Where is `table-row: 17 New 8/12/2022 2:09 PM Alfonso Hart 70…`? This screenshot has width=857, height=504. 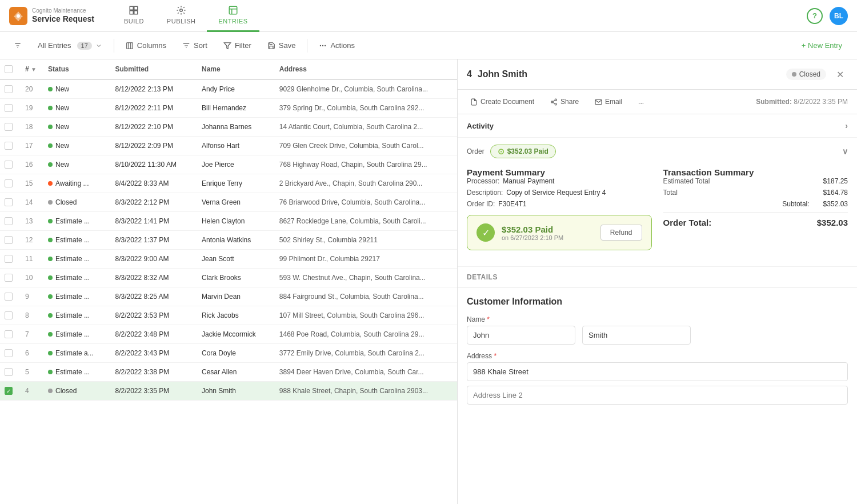
table-row: 17 New 8/12/2022 2:09 PM Alfonso Hart 70… is located at coordinates (229, 146).